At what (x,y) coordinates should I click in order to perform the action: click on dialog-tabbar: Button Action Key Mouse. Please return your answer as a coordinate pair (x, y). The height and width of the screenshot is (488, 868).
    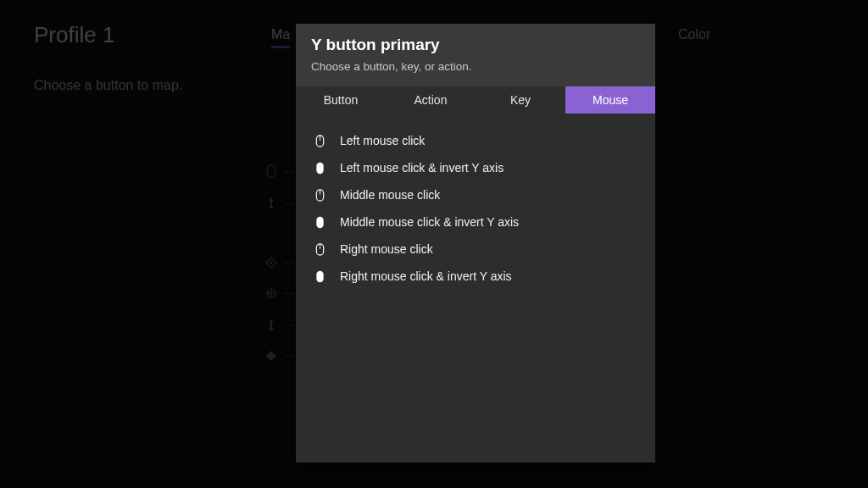
    Looking at the image, I should click on (476, 100).